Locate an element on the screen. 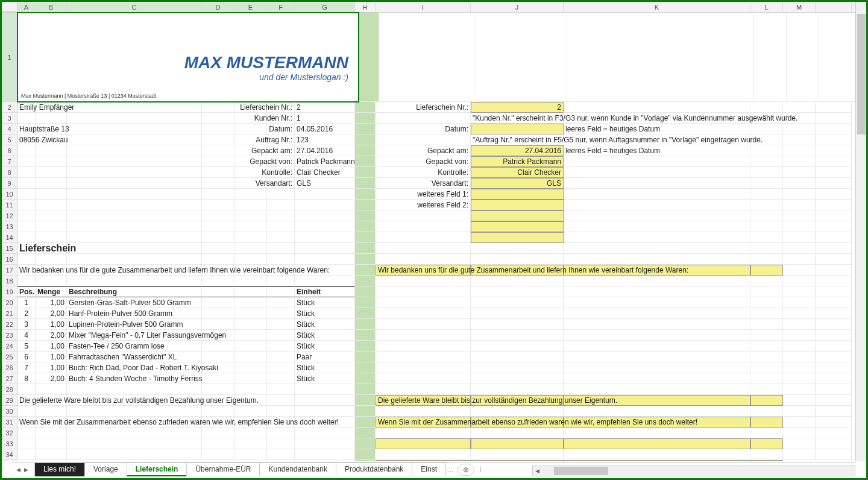 This screenshot has width=868, height=480. row-27: 2782,00Buch: 4 Stunden Woche - Timothy F… is located at coordinates (429, 379).